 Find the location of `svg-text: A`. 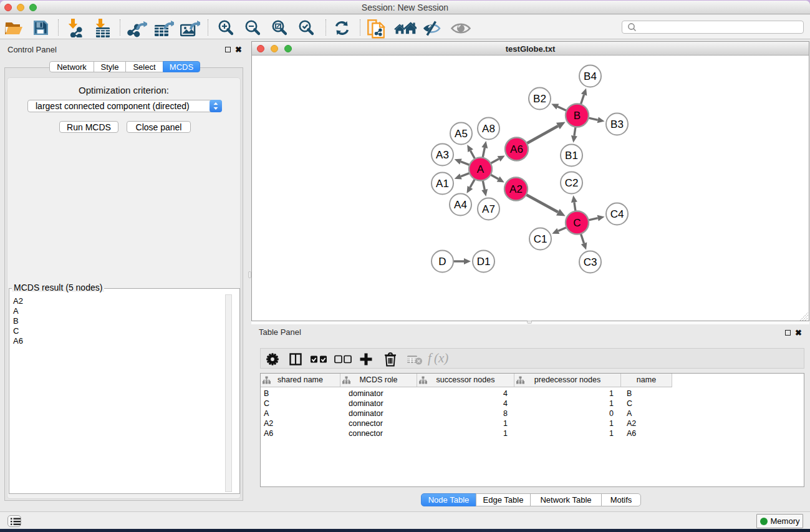

svg-text: A is located at coordinates (481, 170).